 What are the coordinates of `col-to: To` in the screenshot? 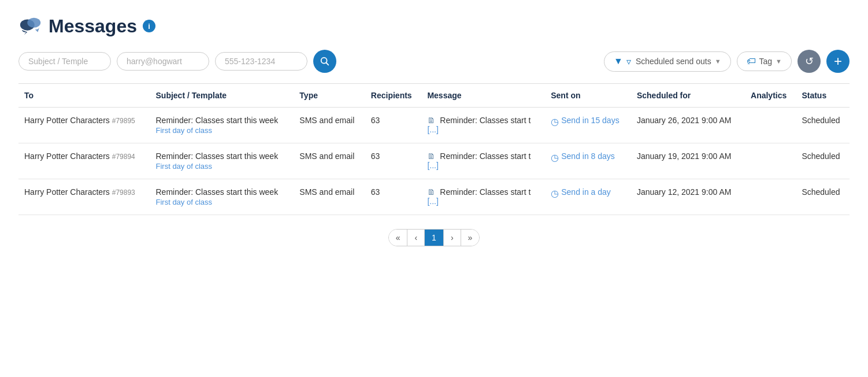 It's located at (84, 96).